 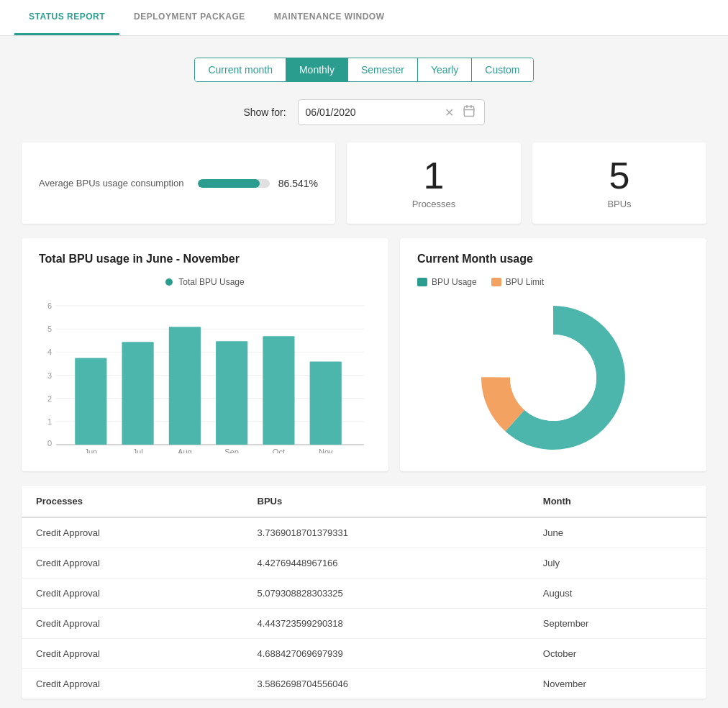 I want to click on period-btn-custom: Custom, so click(x=502, y=70).